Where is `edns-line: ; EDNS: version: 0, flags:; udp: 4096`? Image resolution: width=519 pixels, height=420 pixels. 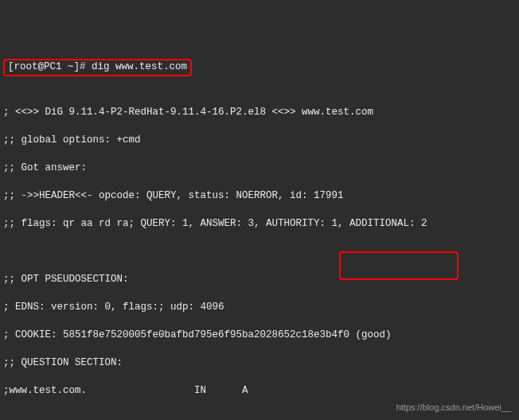
edns-line: ; EDNS: version: 0, flags:; udp: 4096 is located at coordinates (260, 308).